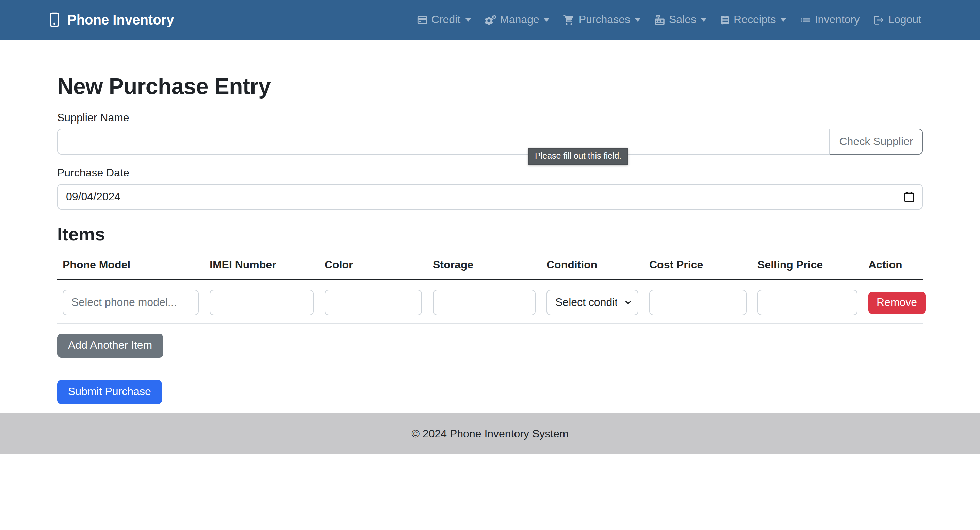 This screenshot has width=980, height=530. Describe the element at coordinates (110, 346) in the screenshot. I see `add-item-button: Add Another Item` at that location.